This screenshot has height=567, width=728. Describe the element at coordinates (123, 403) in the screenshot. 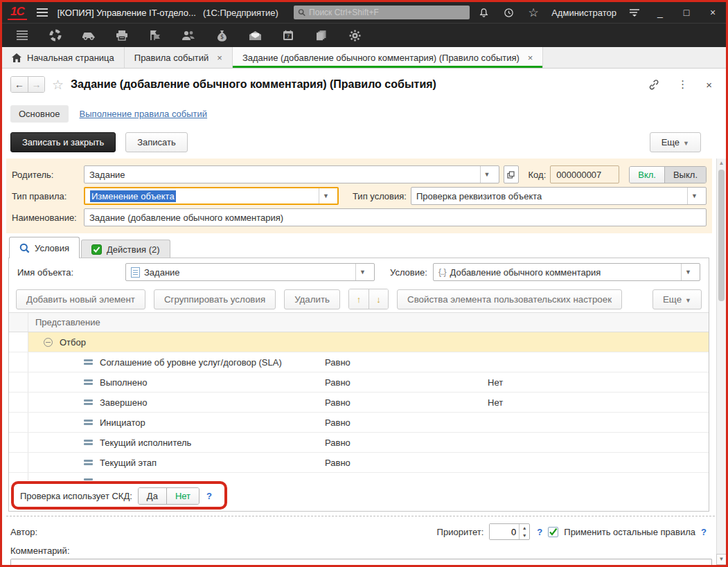

I see `row-name: Завершено` at that location.